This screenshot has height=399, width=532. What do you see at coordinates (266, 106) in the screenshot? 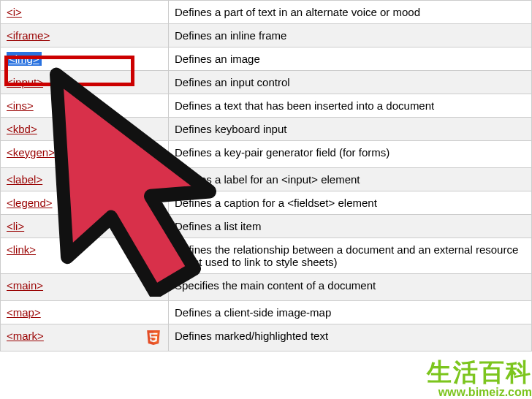
I see `table-row: <ins>Defines a text that has been insert…` at bounding box center [266, 106].